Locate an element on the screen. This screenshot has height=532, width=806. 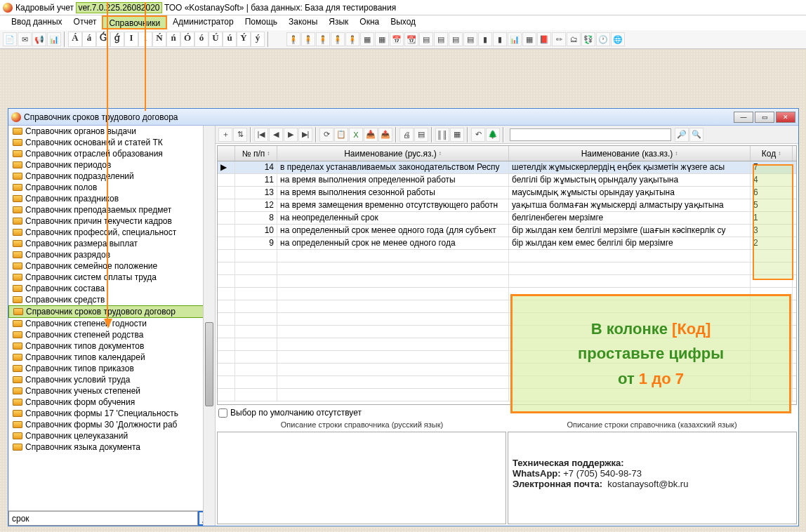
tree-item: Справочник средств is located at coordinates (112, 300).